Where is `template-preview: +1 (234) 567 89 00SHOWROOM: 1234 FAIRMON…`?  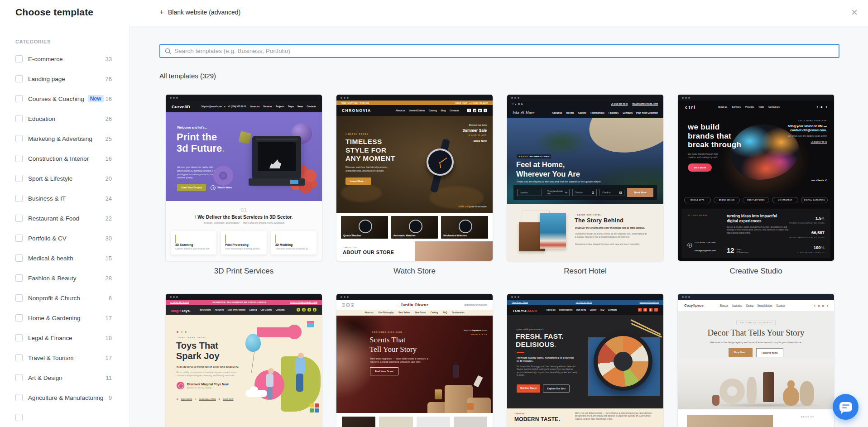 template-preview: +1 (234) 567 89 00SHOWROOM: 1234 FAIRMON… is located at coordinates (244, 360).